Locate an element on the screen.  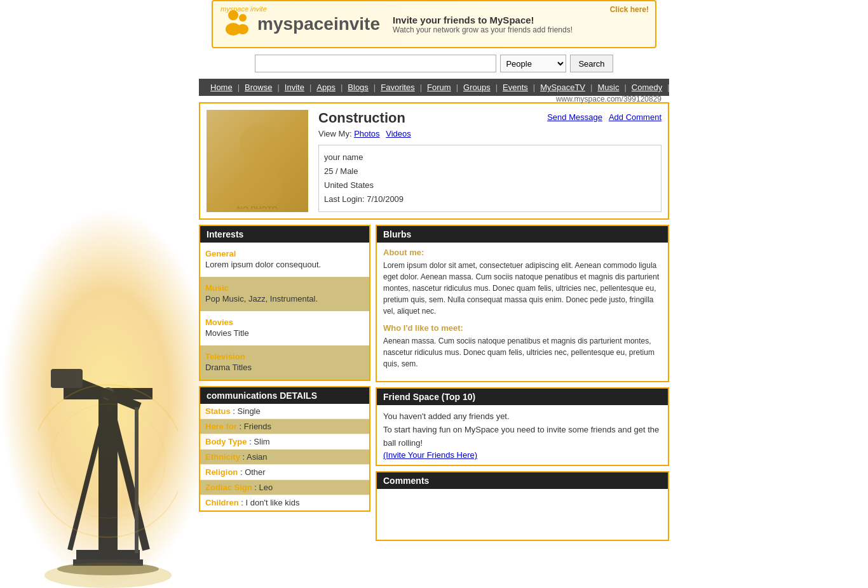
search-input is located at coordinates (376, 63).